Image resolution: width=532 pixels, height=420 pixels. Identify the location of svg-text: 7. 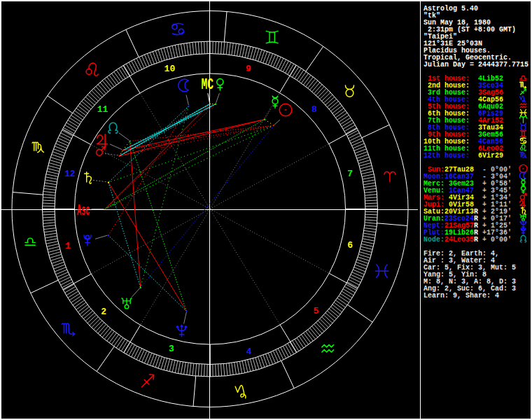
(350, 174).